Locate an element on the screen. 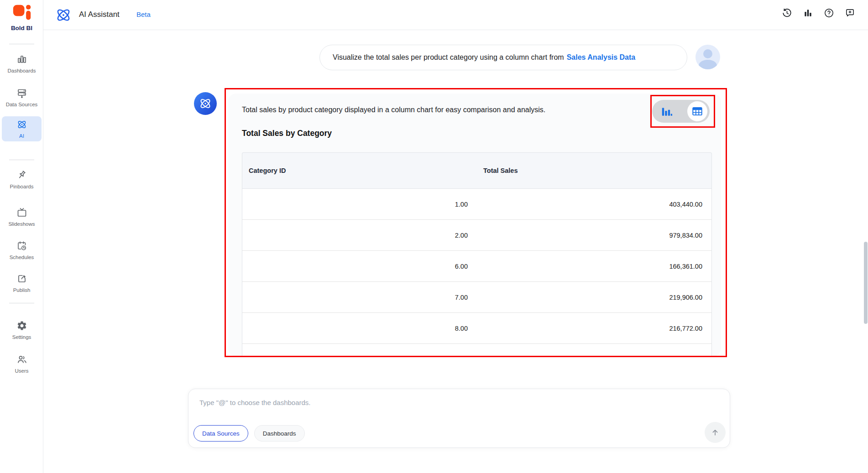 The image size is (868, 473). chip-dashboards: Dashboards is located at coordinates (279, 433).